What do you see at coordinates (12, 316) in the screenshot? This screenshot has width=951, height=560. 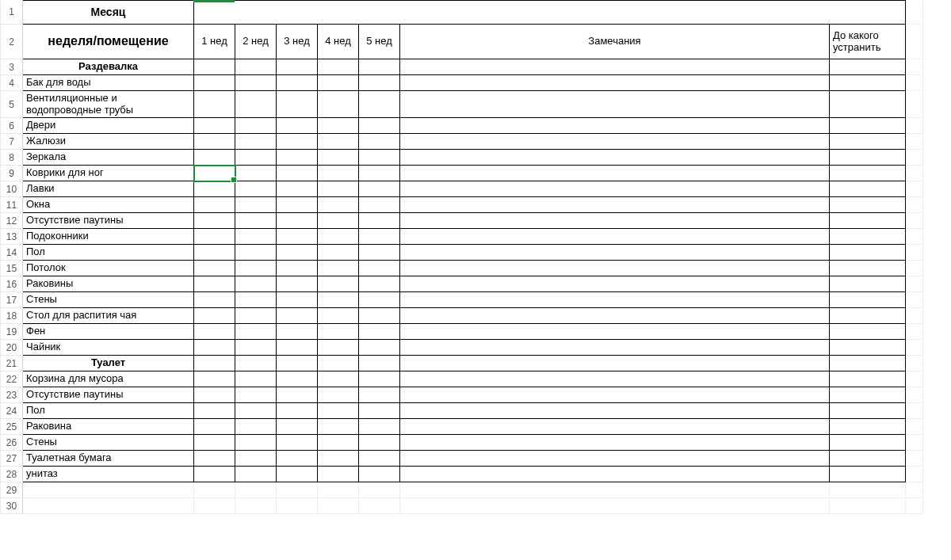 I see `row-number: 18` at bounding box center [12, 316].